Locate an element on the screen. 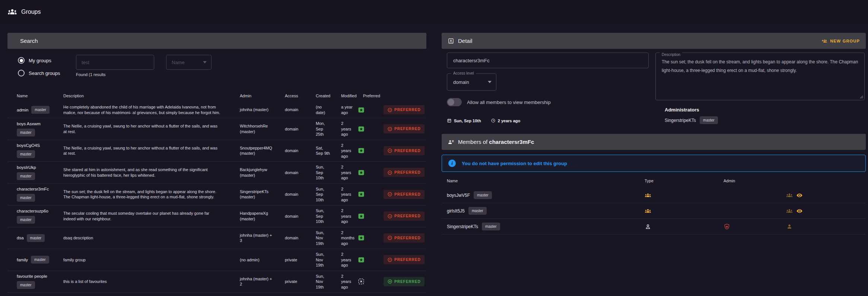 The width and height of the screenshot is (868, 296). member-type-cell is located at coordinates (684, 195).